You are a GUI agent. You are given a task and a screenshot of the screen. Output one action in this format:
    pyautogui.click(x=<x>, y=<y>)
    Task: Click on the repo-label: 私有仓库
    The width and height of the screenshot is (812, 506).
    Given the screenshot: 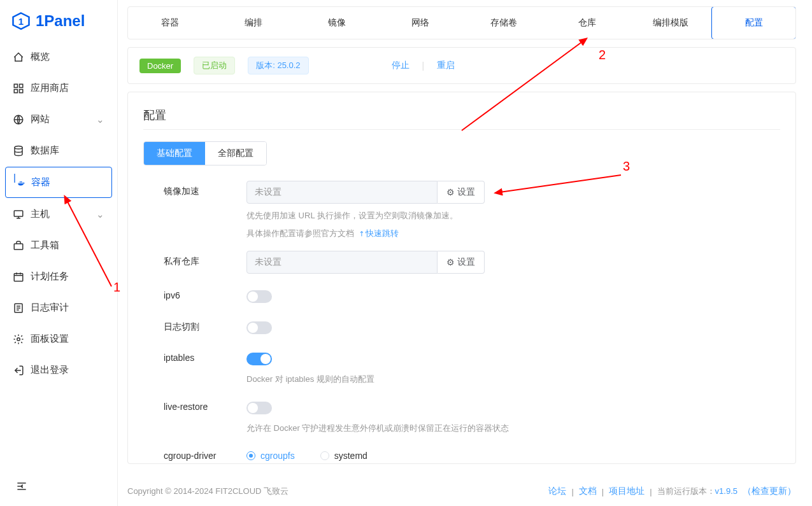 What is the action you would take?
    pyautogui.click(x=205, y=259)
    